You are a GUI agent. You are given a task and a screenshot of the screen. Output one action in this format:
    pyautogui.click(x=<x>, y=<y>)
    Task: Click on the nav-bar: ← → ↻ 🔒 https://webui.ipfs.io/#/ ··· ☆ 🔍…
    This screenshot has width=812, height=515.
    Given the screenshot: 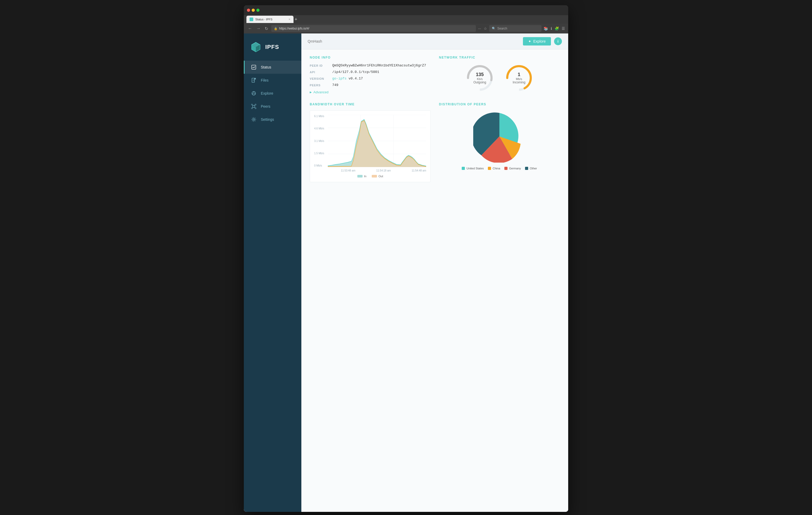 What is the action you would take?
    pyautogui.click(x=406, y=28)
    